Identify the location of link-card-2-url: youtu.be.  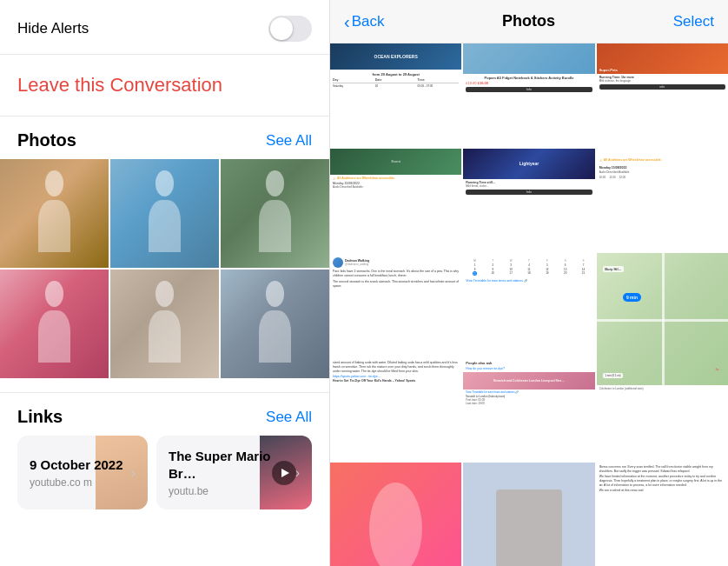
(230, 491).